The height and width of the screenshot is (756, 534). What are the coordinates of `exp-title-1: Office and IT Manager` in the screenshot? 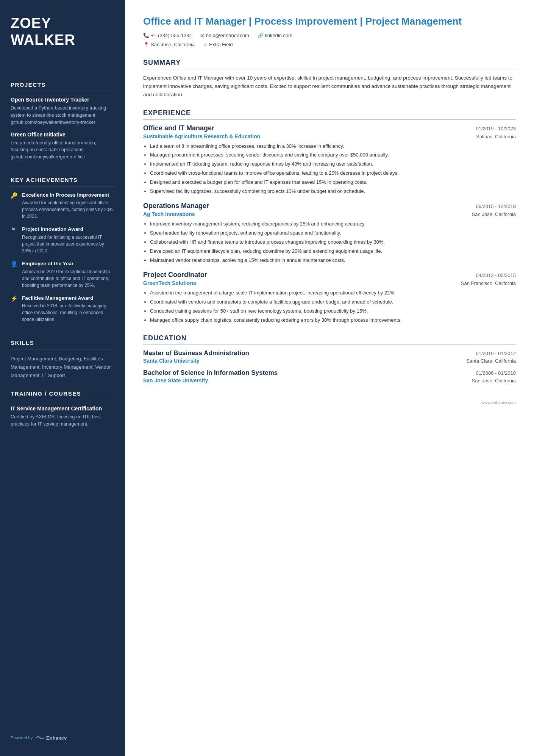 It's located at (179, 128).